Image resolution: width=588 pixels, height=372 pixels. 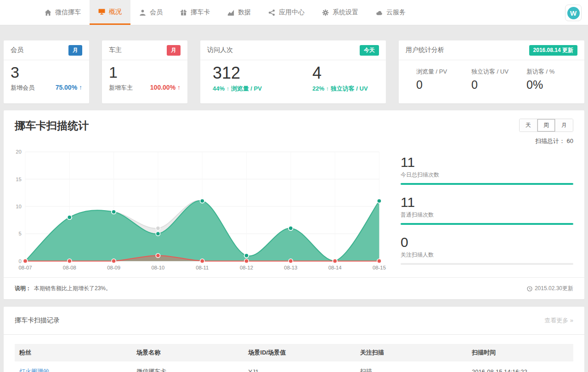 What do you see at coordinates (294, 12) in the screenshot?
I see `nav-items: 微信挪车 概况 会员 挪车卡 数据 应用中心 系统设置 云服务` at bounding box center [294, 12].